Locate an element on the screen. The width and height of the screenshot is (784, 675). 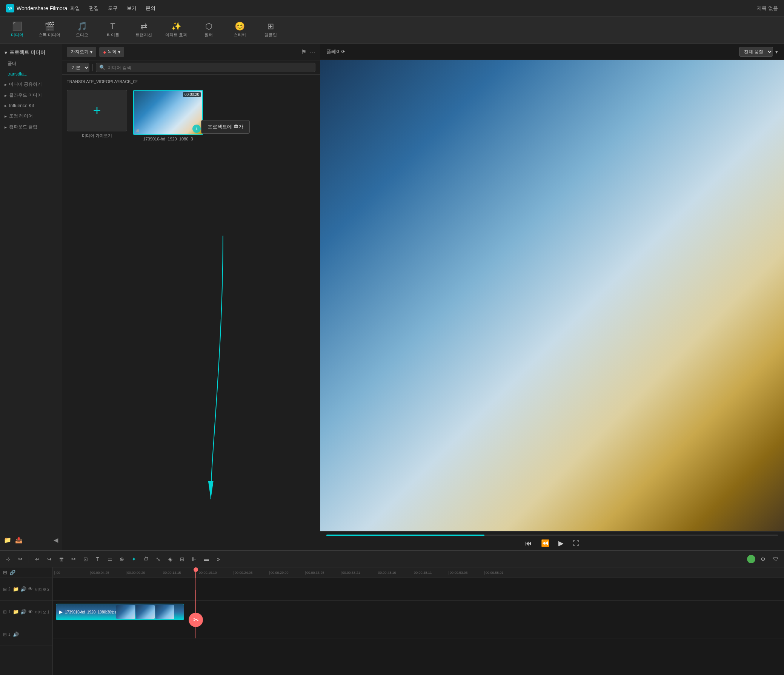
tl-settings-btn: ⚙ is located at coordinates (763, 559).